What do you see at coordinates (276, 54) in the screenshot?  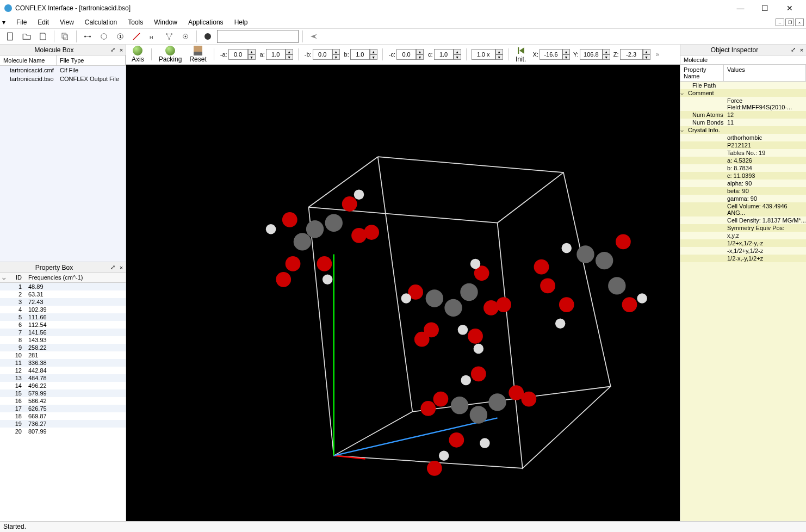 I see `range-spinner: a:▲▼` at bounding box center [276, 54].